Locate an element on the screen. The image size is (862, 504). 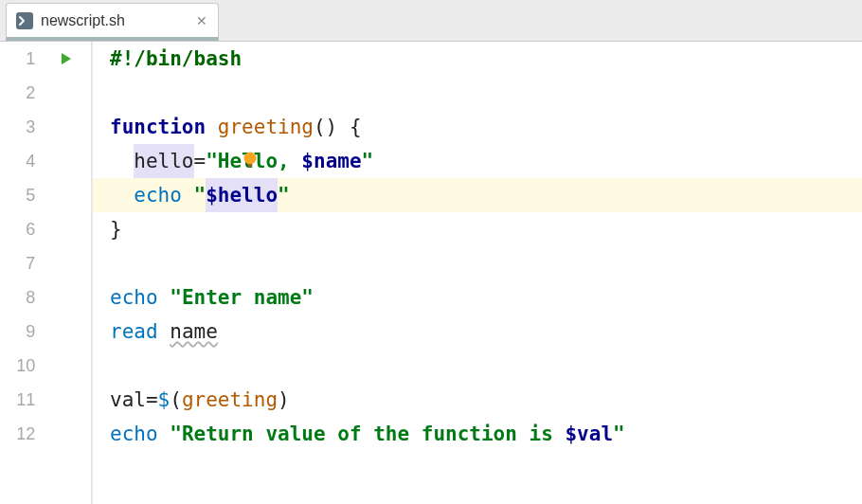
brace-open: () { is located at coordinates (337, 127).